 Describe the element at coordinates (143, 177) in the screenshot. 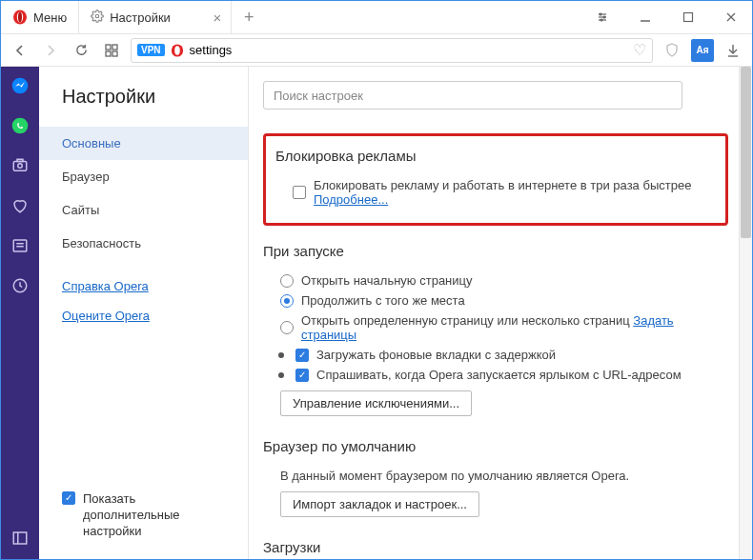

I see `sidebar-item-browser: Браузер` at that location.